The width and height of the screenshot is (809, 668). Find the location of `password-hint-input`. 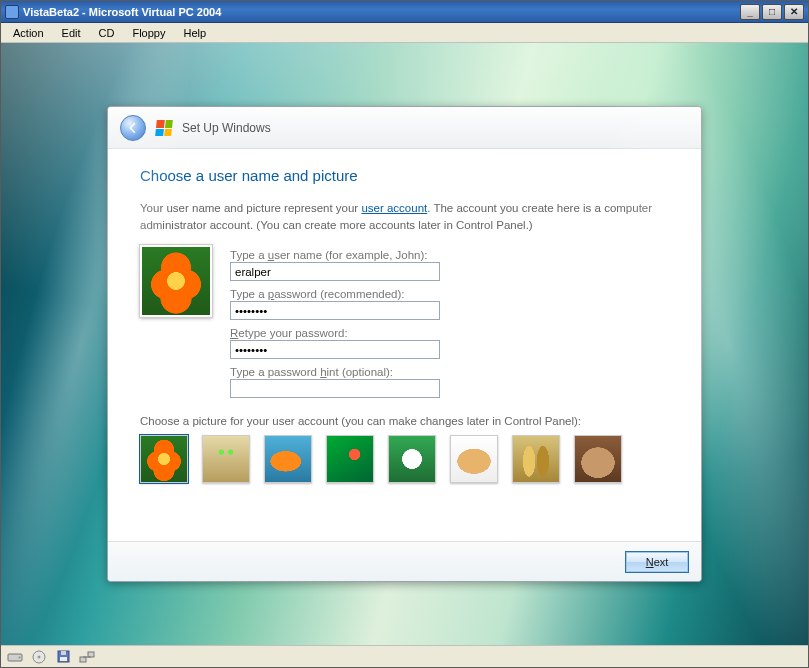

password-hint-input is located at coordinates (335, 388).